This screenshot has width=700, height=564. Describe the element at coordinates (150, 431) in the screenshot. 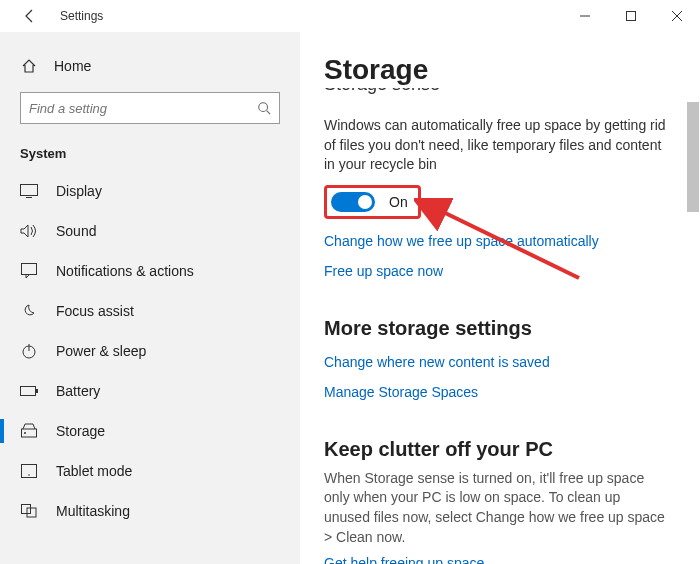

I see `nav-storage: Storage` at that location.